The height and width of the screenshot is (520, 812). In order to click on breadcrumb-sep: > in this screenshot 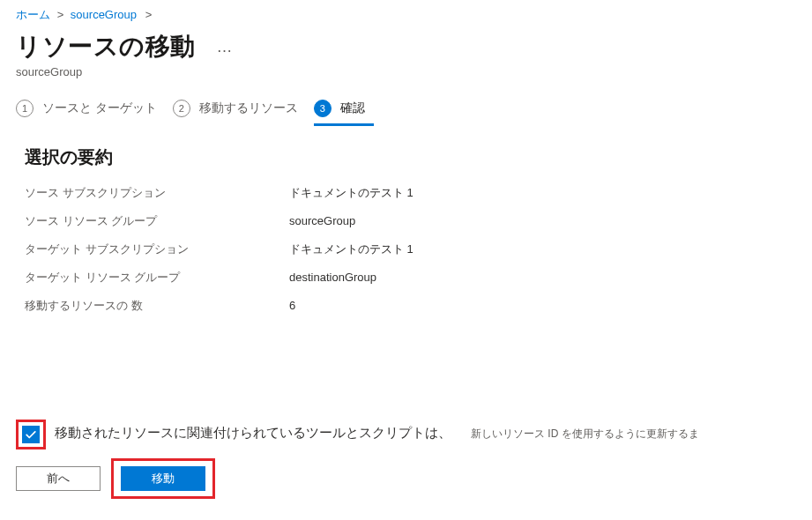, I will do `click(61, 14)`.